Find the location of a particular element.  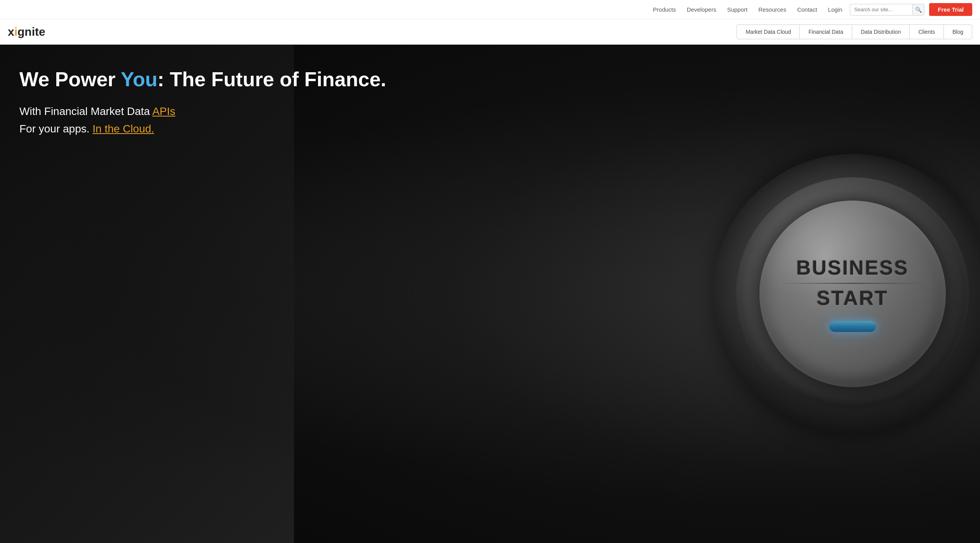

hero-content: We Power You: The Future of Finance. Wit… is located at coordinates (203, 103).